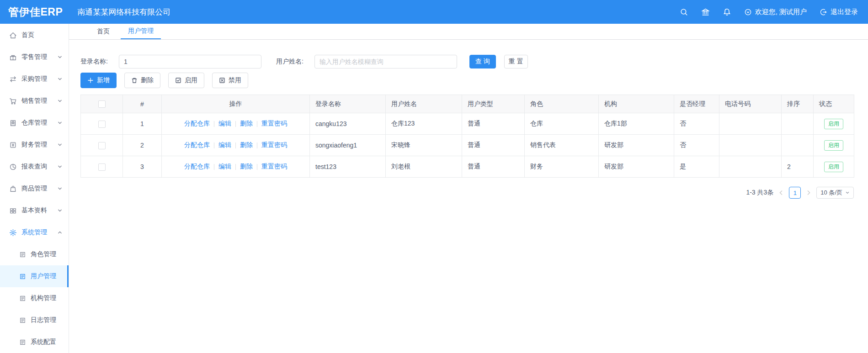 This screenshot has height=353, width=868. What do you see at coordinates (91, 80) in the screenshot?
I see `plus-icon` at bounding box center [91, 80].